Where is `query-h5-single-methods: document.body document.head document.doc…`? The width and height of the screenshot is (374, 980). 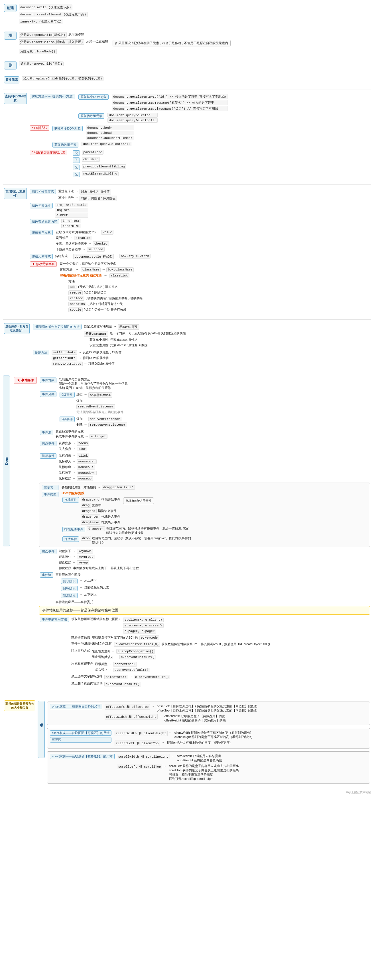 query-h5-single-methods: document.body document.head document.doc… is located at coordinates (110, 133).